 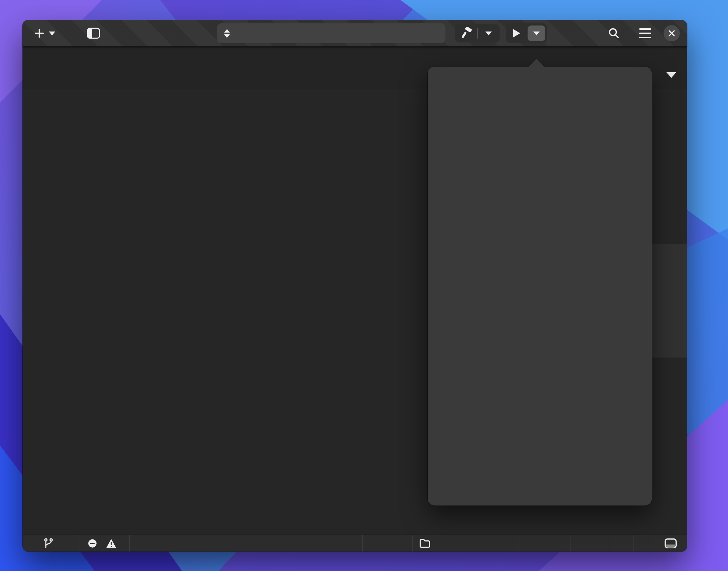 What do you see at coordinates (387, 543) in the screenshot?
I see `statusbar-function-context` at bounding box center [387, 543].